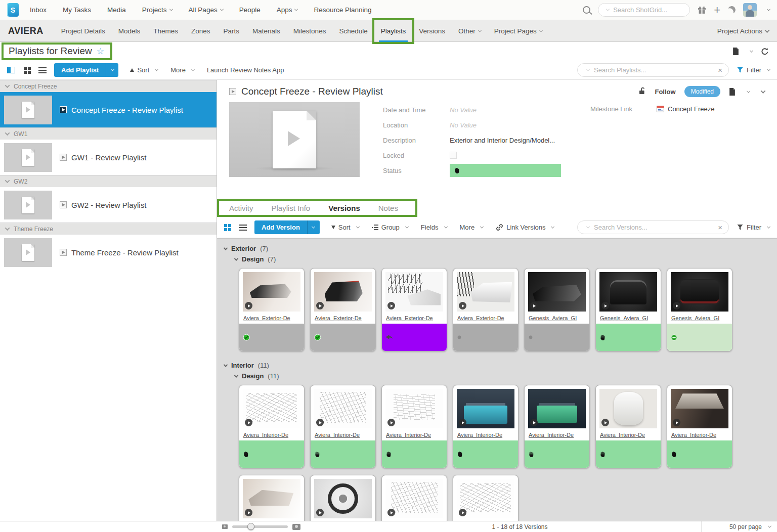  What do you see at coordinates (342, 10) in the screenshot?
I see `global-nav-resource-planning: Resource Planning` at bounding box center [342, 10].